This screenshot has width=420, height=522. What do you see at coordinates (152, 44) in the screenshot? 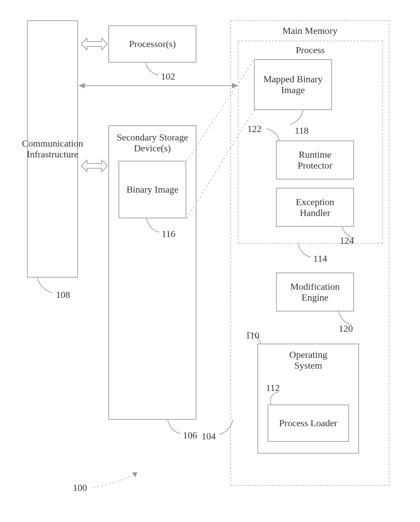
I see `processor-label: Processor(s)` at bounding box center [152, 44].